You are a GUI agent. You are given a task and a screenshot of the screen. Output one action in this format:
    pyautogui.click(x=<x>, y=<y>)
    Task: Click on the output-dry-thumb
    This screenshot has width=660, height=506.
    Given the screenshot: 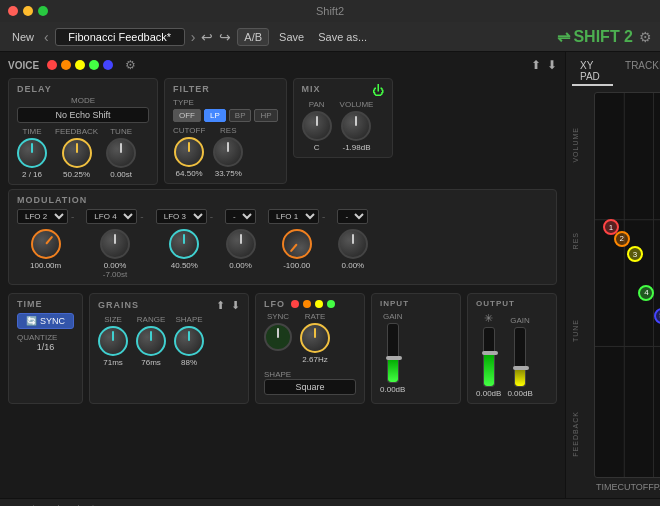 What is the action you would take?
    pyautogui.click(x=490, y=353)
    